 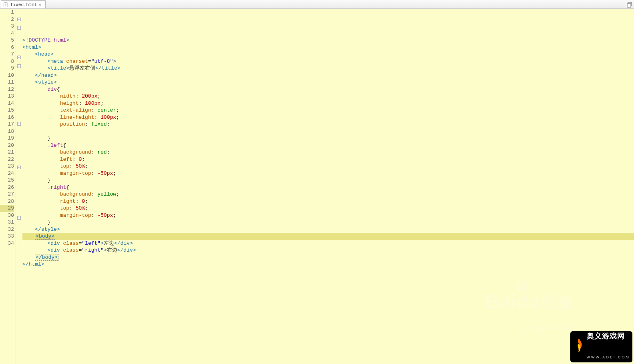 What do you see at coordinates (328, 124) in the screenshot?
I see `code-line: position: fixed;` at bounding box center [328, 124].